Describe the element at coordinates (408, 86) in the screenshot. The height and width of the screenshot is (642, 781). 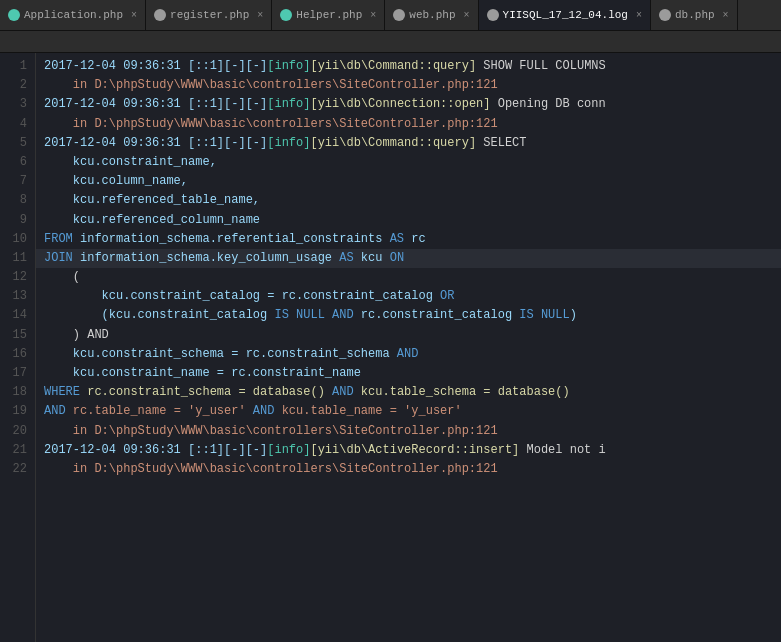
I see `code-line-2: in D:\phpStudy\WWW\basic\controllers\Sit…` at that location.